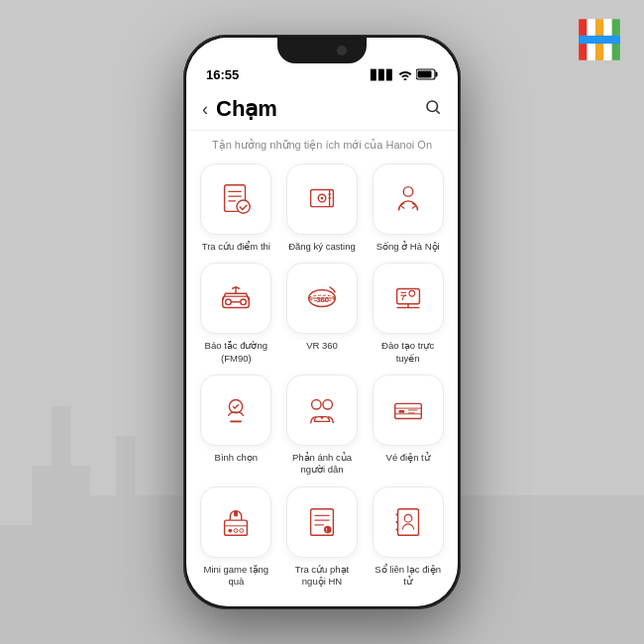  Describe the element at coordinates (236, 522) in the screenshot. I see `minigame-icon-box` at that location.